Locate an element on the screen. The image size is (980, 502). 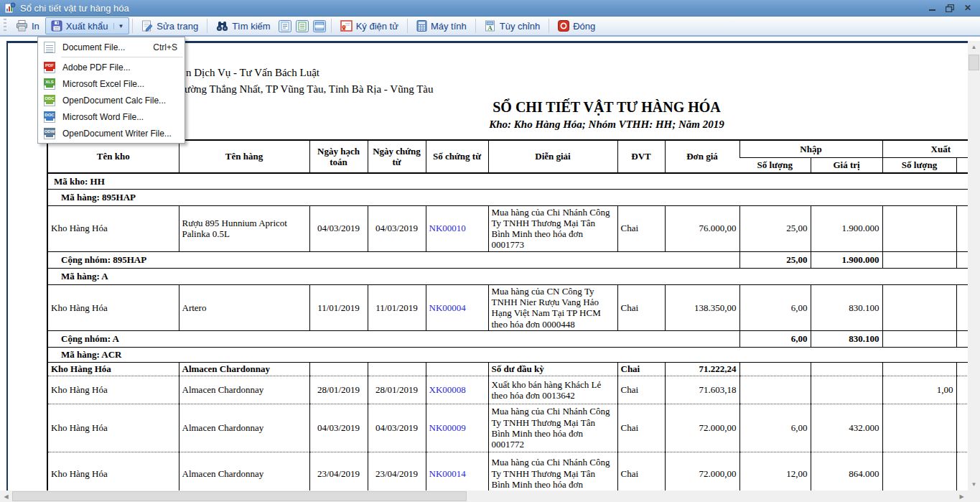
subtotal-xuat-sl is located at coordinates (919, 260).